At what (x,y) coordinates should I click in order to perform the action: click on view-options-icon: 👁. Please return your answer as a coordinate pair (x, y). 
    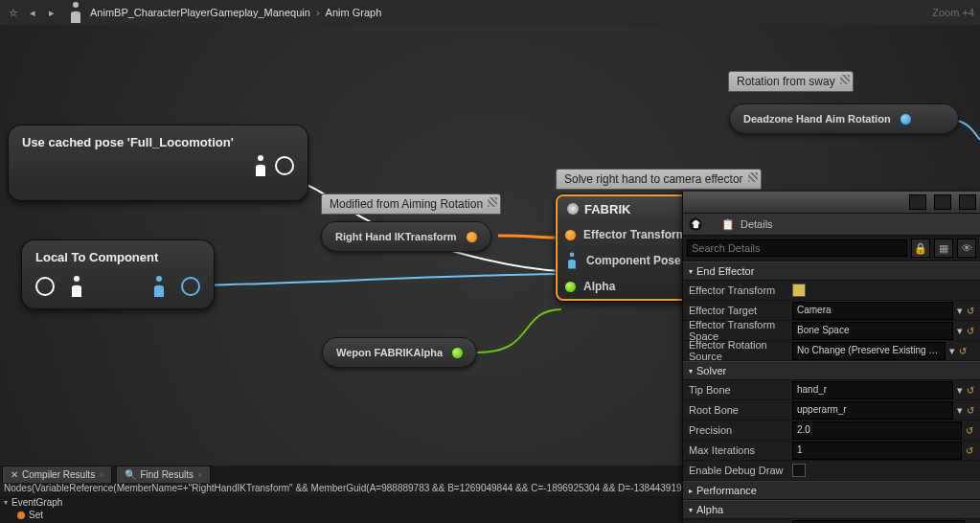
    Looking at the image, I should click on (967, 248).